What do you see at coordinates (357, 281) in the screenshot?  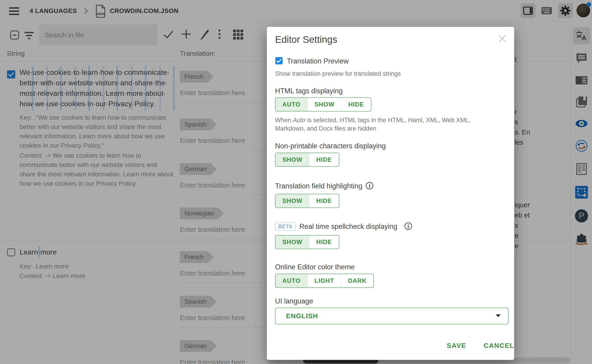 I see `segment-option: DARK` at bounding box center [357, 281].